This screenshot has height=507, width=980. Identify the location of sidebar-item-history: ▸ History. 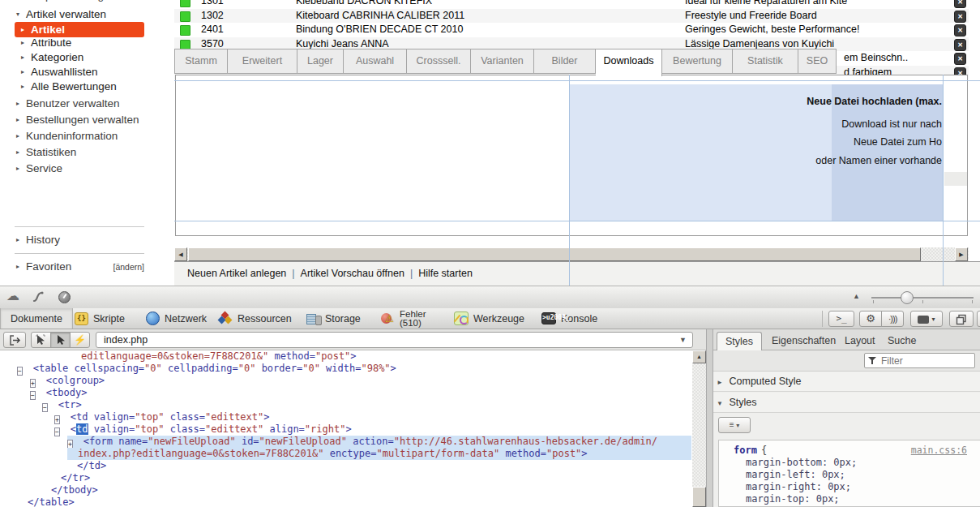
(81, 240).